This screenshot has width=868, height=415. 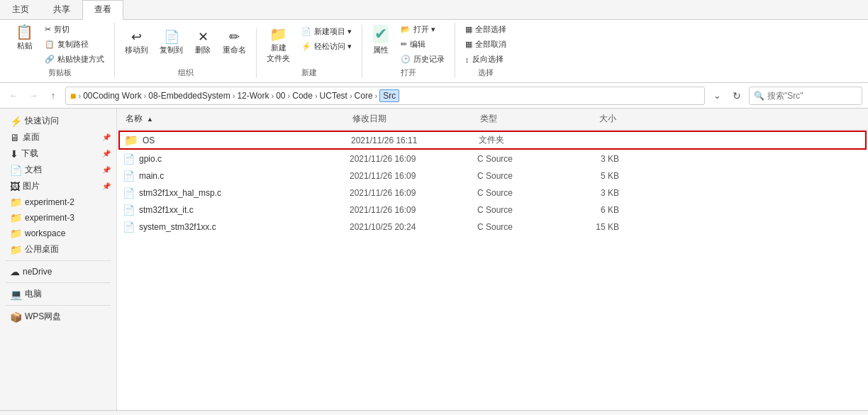 I want to click on sidebar-item-pictures: 🖼 图片 📌, so click(x=58, y=186).